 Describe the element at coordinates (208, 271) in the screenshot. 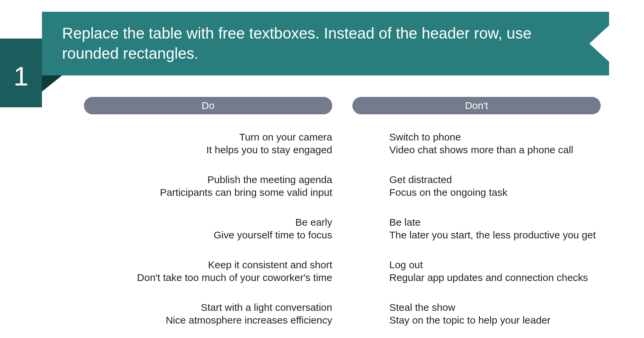

I see `list-item: Keep it consistent and short Don't take …` at that location.